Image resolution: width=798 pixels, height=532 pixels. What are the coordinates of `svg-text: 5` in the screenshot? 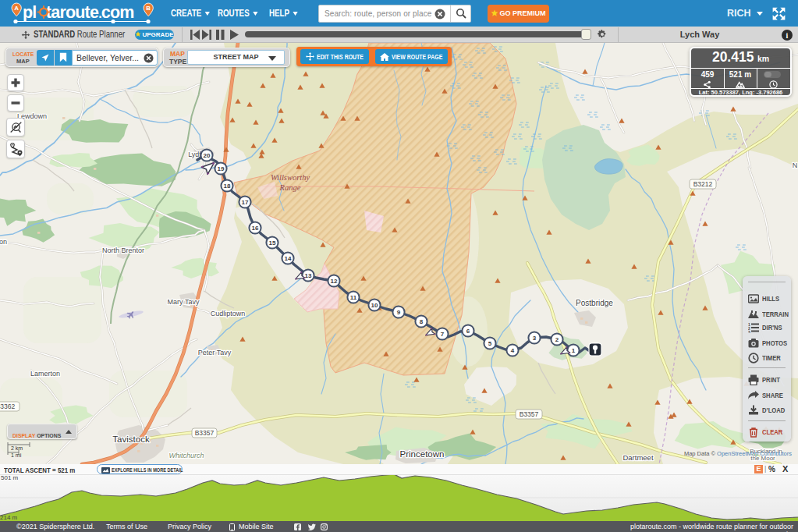 It's located at (490, 343).